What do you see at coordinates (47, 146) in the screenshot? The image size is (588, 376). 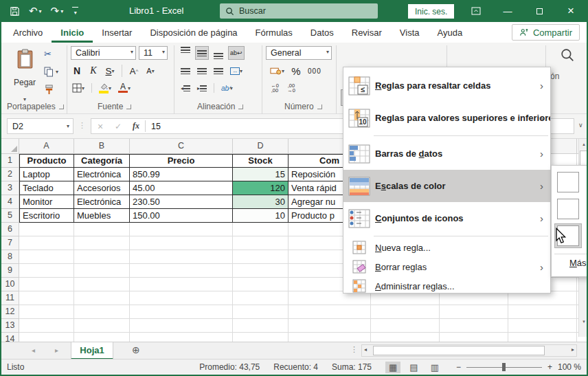 I see `col-header-A: A` at bounding box center [47, 146].